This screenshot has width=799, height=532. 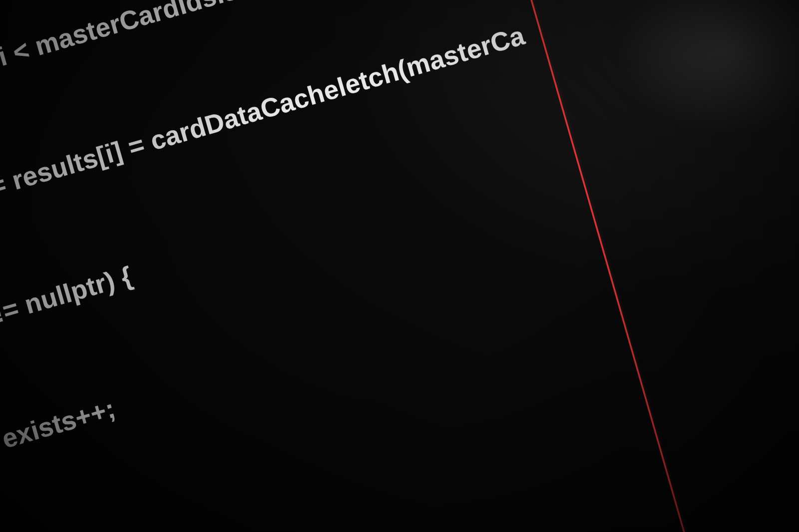 What do you see at coordinates (59, 424) in the screenshot?
I see `code-text: exists++;` at bounding box center [59, 424].